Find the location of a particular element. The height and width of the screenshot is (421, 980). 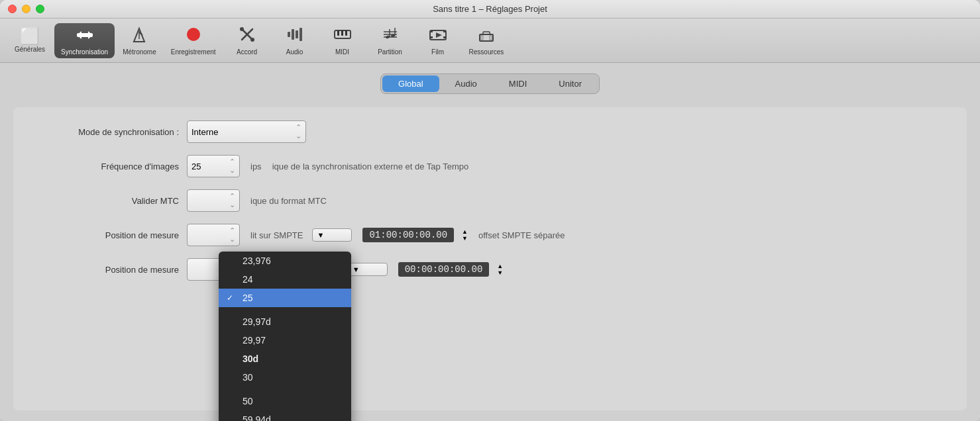

valider-label: Valider MTC is located at coordinates (106, 201).